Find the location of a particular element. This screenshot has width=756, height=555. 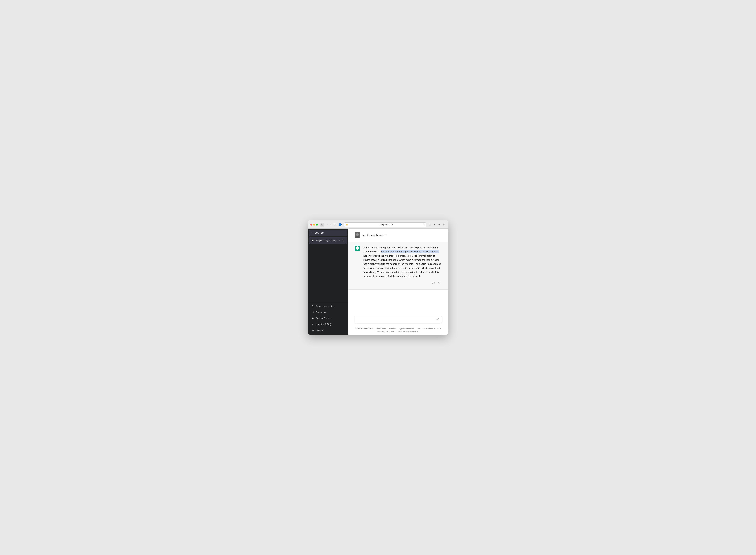

forward-button: › is located at coordinates (330, 225).